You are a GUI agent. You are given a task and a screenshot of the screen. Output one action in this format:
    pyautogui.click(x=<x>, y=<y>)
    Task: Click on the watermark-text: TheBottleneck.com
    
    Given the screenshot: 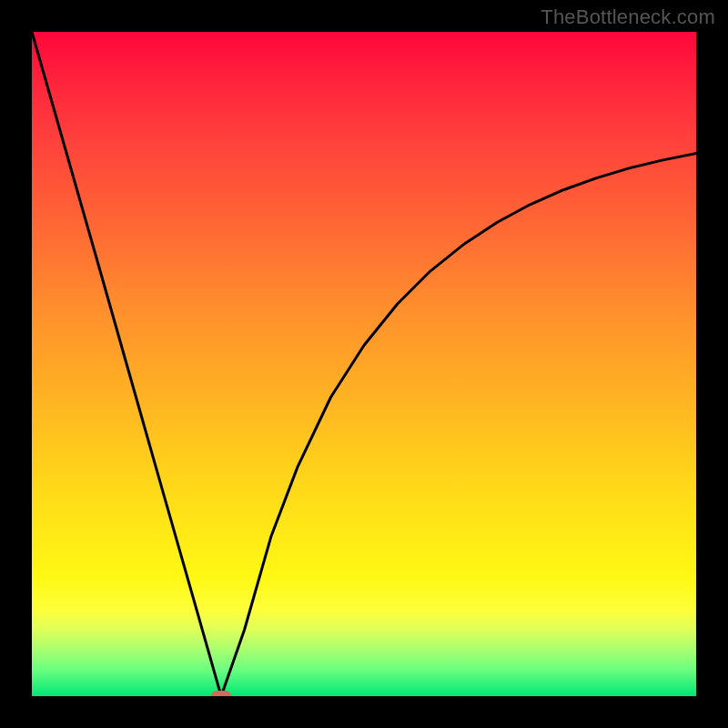 What is the action you would take?
    pyautogui.click(x=628, y=17)
    